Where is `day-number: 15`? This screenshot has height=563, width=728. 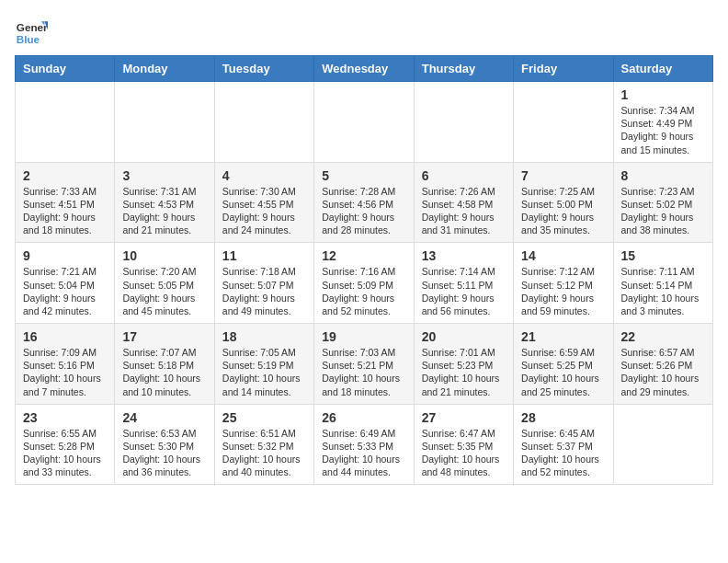
day-number: 15 is located at coordinates (664, 256).